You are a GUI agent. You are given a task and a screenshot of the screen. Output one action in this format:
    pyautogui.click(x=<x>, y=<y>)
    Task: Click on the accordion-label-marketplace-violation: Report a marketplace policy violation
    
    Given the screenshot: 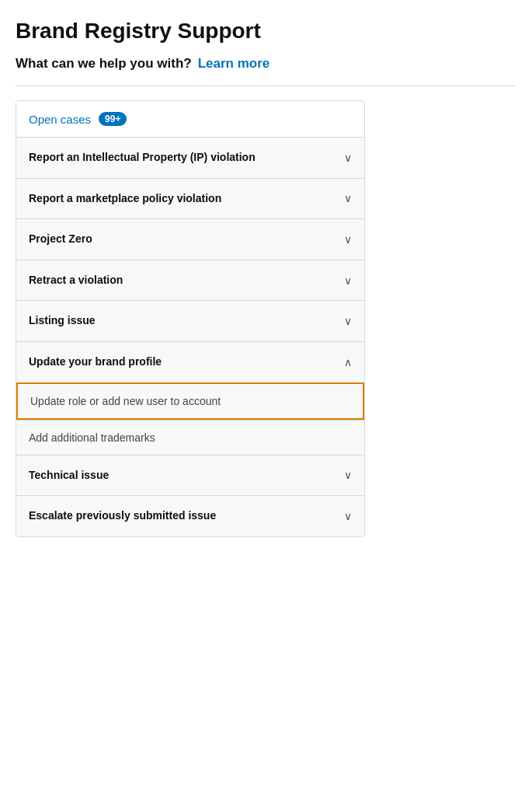 What is the action you would take?
    pyautogui.click(x=182, y=199)
    